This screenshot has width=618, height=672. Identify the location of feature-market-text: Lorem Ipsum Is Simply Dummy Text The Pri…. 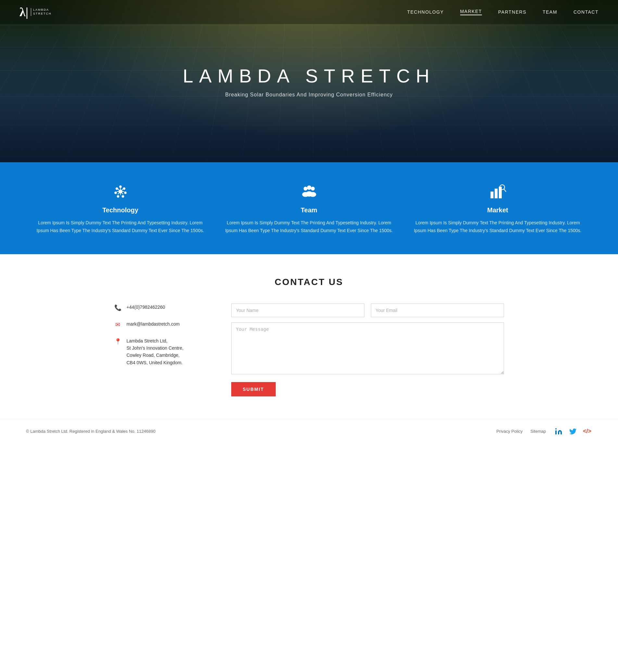
(498, 227).